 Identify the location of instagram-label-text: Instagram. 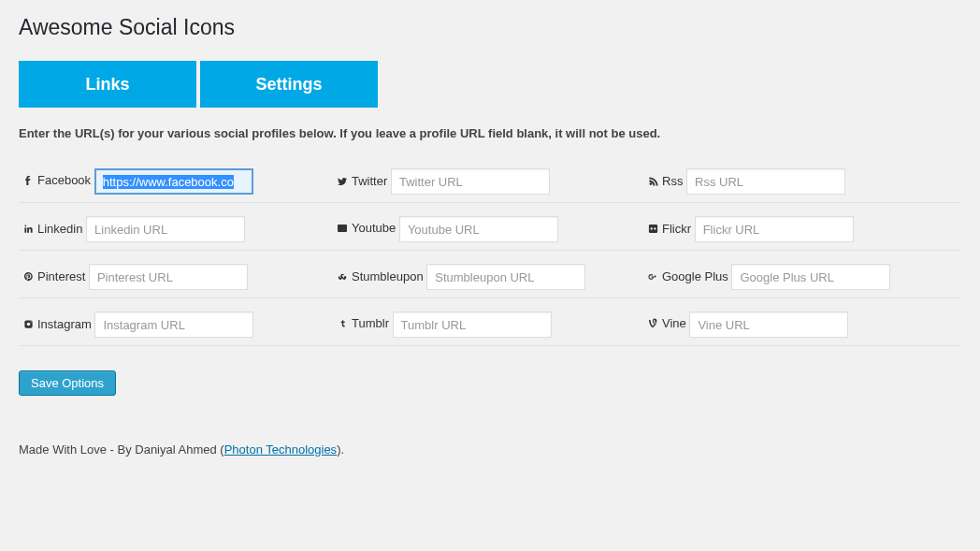
(65, 324).